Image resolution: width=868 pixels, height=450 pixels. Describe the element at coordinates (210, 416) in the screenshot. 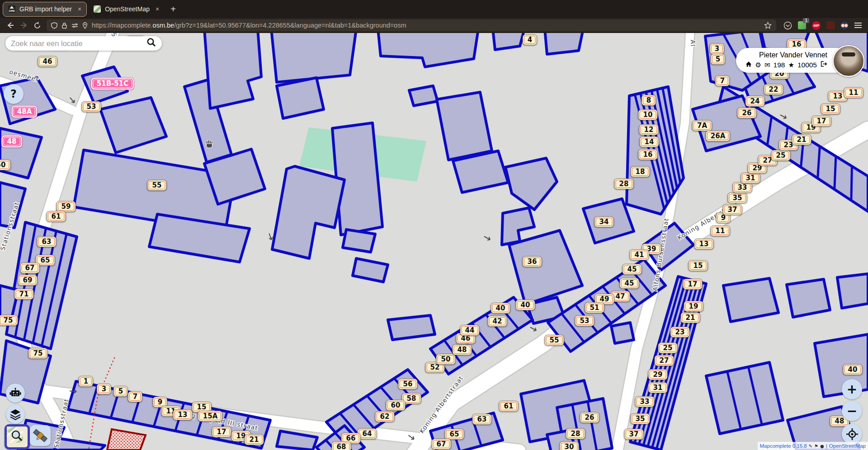

I see `housenumber-badge: 15A` at that location.